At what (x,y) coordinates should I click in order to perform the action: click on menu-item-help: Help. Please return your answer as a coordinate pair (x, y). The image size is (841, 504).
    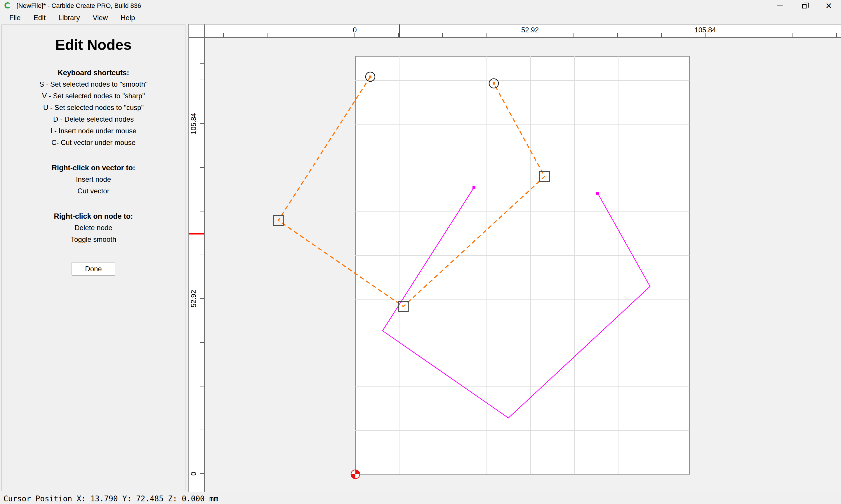
    Looking at the image, I should click on (128, 18).